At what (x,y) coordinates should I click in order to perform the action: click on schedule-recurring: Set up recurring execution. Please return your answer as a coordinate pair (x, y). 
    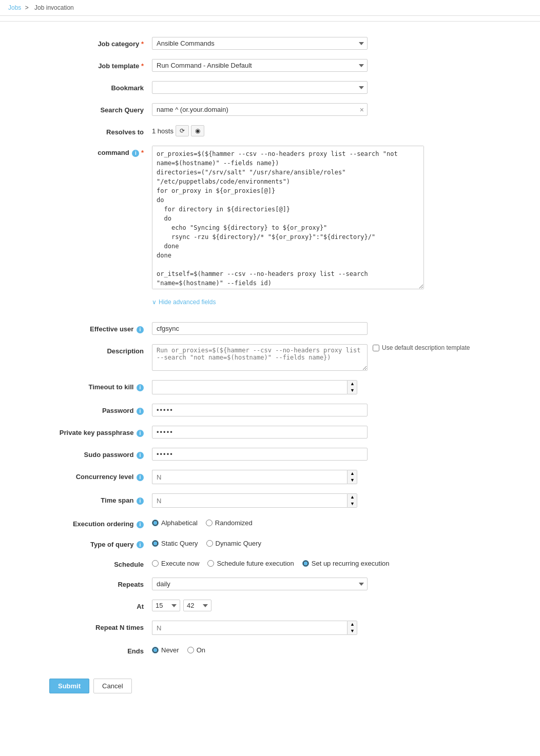
    Looking at the image, I should click on (346, 563).